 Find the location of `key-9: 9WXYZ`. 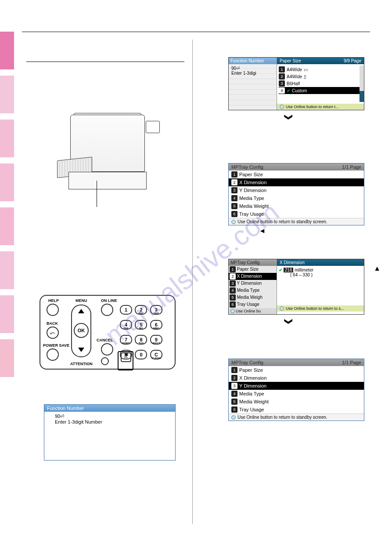

key-9: 9WXYZ is located at coordinates (156, 340).